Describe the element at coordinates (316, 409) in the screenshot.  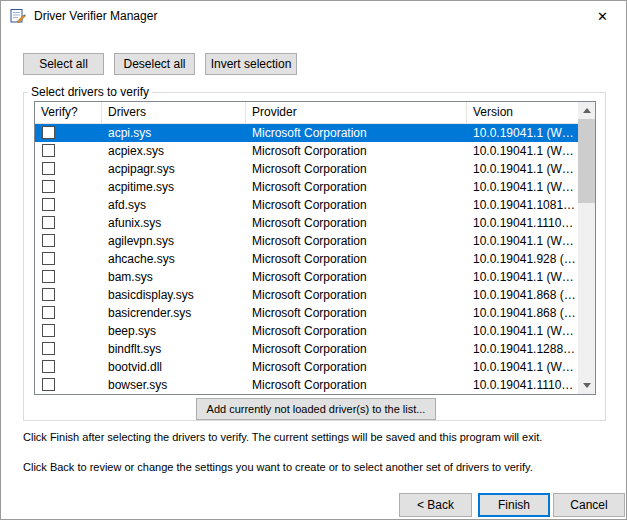
I see `add-not-loaded-drivers-button: Add currently not loaded driver(s) to th…` at that location.